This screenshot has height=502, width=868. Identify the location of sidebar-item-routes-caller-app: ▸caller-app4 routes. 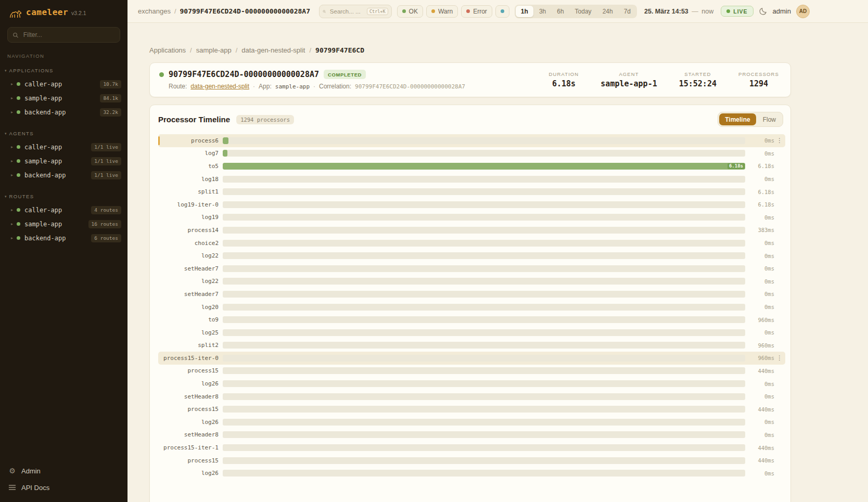
(63, 210).